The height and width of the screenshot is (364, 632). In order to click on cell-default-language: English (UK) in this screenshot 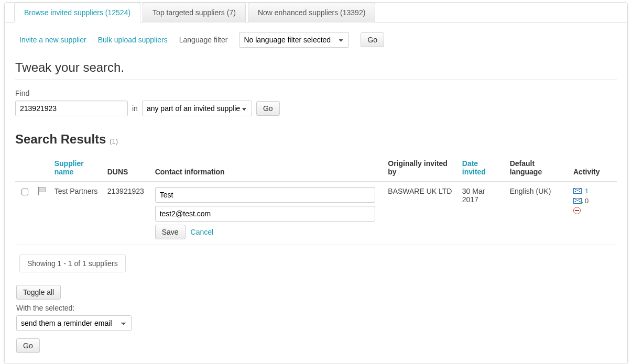, I will do `click(538, 214)`.